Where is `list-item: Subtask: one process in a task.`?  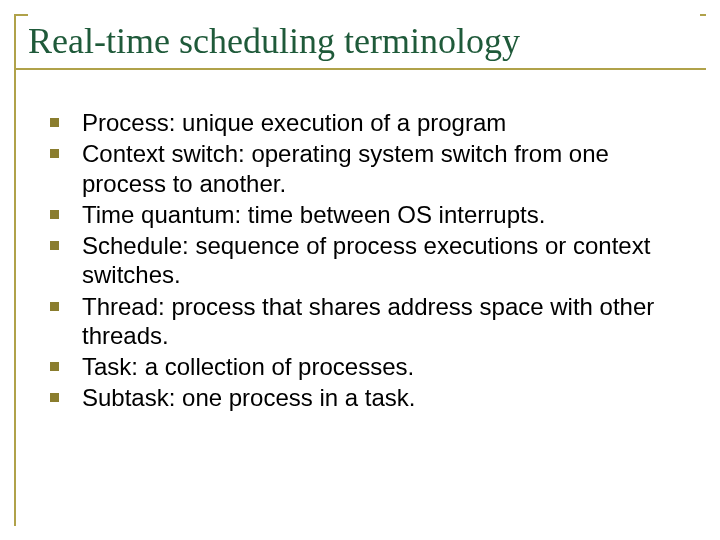 list-item: Subtask: one process in a task. is located at coordinates (364, 398).